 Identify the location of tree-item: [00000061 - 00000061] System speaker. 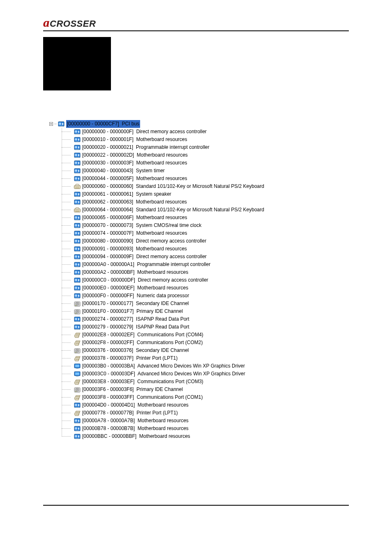
(217, 194).